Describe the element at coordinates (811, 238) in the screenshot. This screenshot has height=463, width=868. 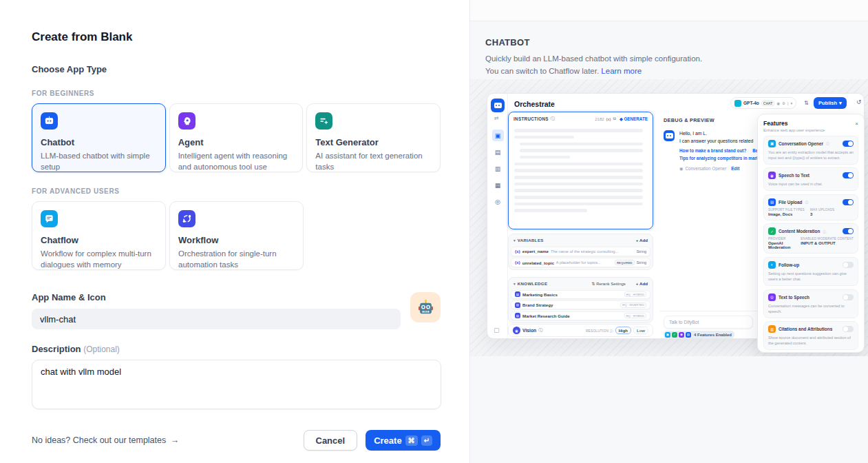
I see `feature-card-content-moderation: ✓ Content Moderation ⓘ PROVIDER OpenAI M…` at that location.